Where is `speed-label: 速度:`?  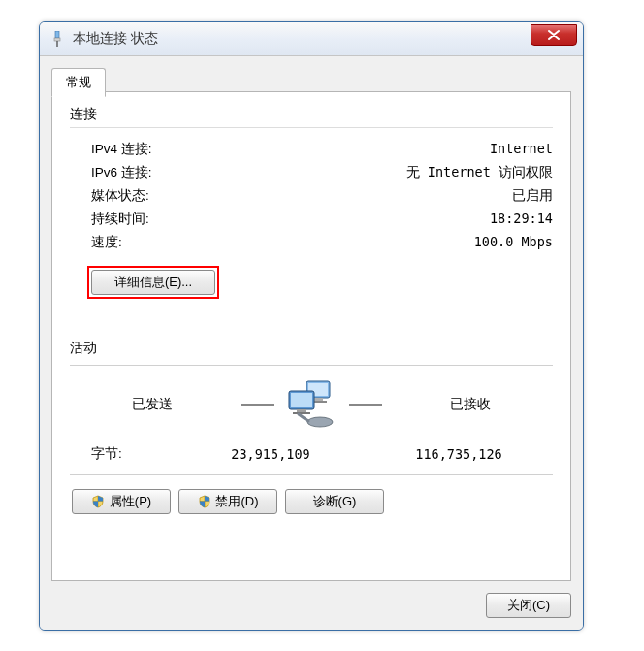
speed-label: 速度: is located at coordinates (96, 243).